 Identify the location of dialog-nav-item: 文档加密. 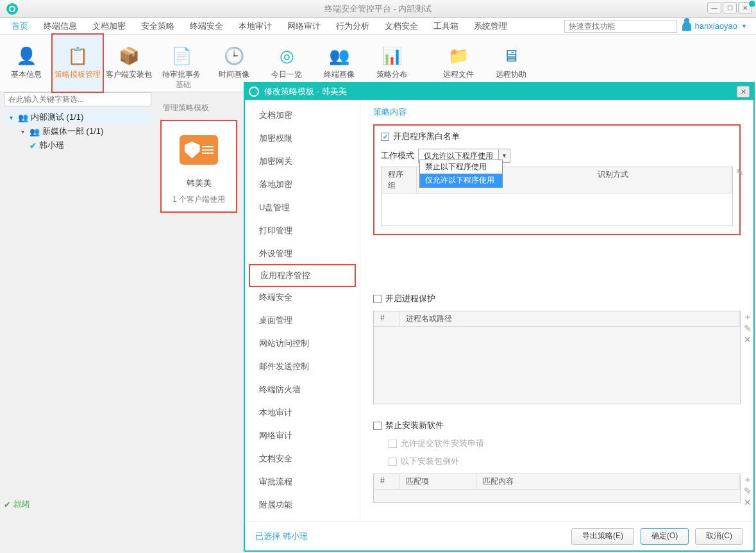
(303, 115).